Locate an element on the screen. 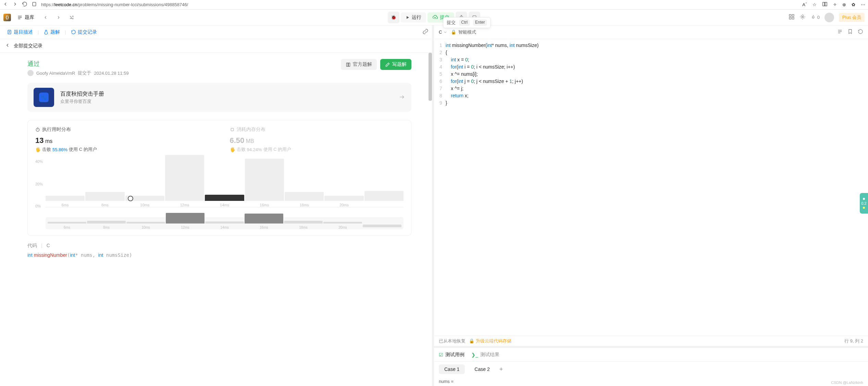 The image size is (868, 386). case-1-chip: Case 1 is located at coordinates (452, 369).